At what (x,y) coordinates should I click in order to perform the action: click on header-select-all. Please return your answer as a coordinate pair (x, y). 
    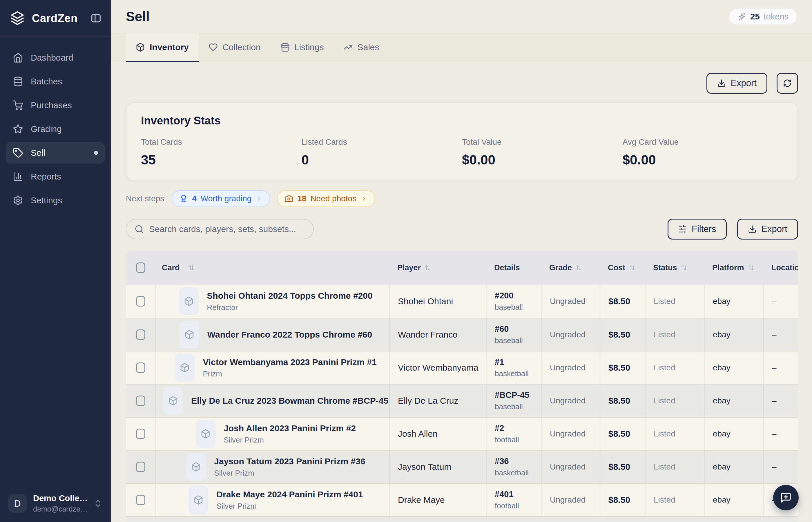
    Looking at the image, I should click on (141, 268).